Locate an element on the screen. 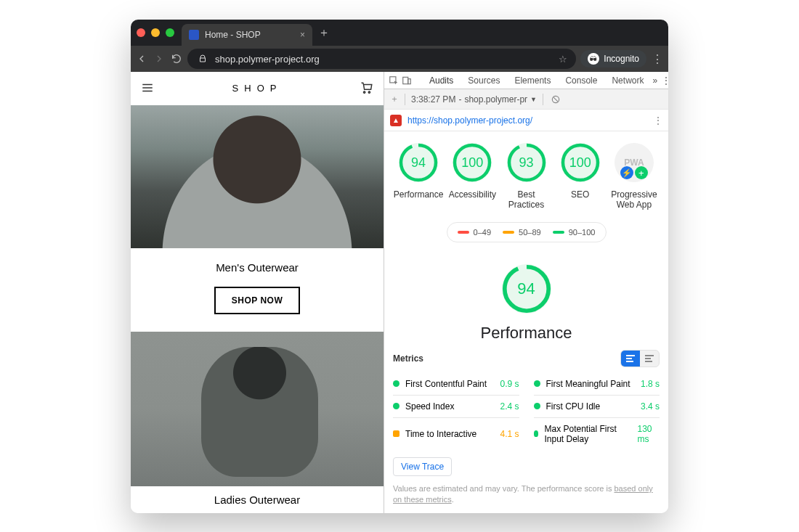  element-picker-icon is located at coordinates (394, 81).